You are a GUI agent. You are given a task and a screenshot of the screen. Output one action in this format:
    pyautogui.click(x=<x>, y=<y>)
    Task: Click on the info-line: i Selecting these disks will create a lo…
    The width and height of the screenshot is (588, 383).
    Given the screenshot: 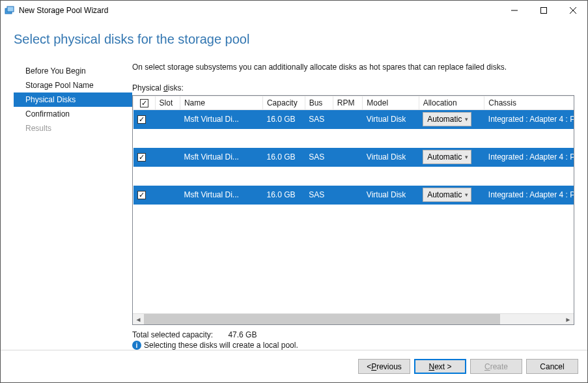 What is the action you would take?
    pyautogui.click(x=353, y=345)
    